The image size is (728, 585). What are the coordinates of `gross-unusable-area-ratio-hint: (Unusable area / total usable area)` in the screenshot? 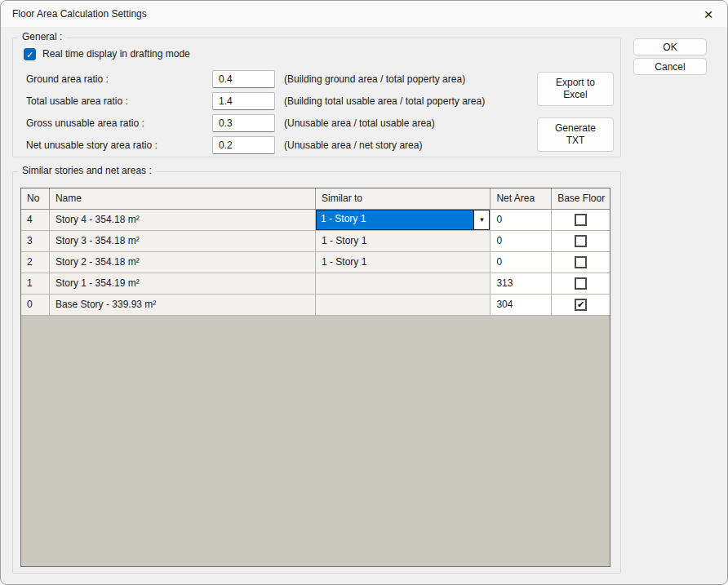 It's located at (359, 123).